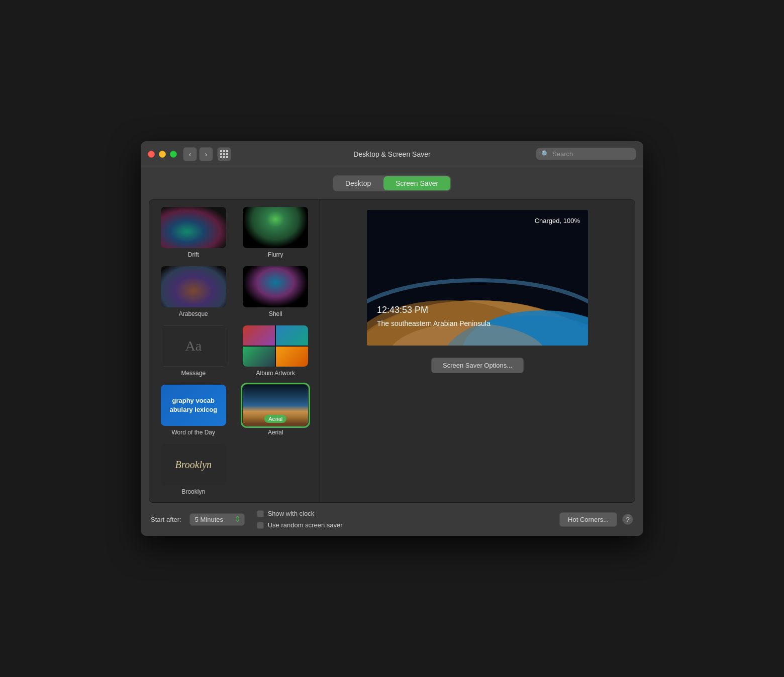 This screenshot has width=784, height=677. Describe the element at coordinates (276, 292) in the screenshot. I see `saver-item-shell: Shell` at that location.